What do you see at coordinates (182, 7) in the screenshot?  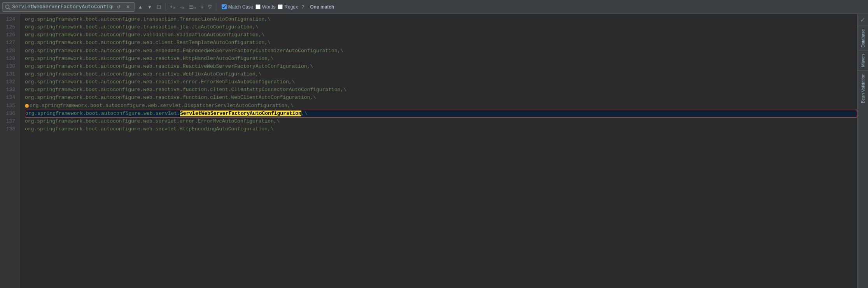 I see `remove-filter-button: -ᵢₓ` at bounding box center [182, 7].